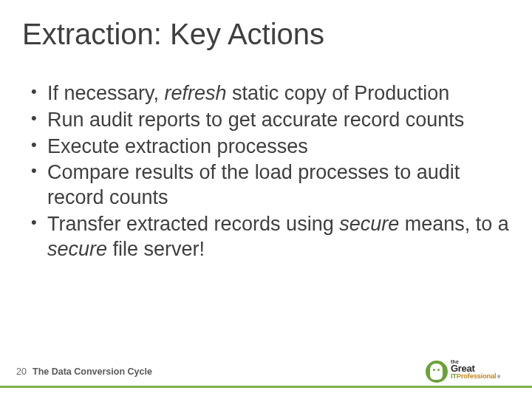 The height and width of the screenshot is (399, 532). What do you see at coordinates (106, 93) in the screenshot?
I see `bullet-text: If necessary,` at bounding box center [106, 93].